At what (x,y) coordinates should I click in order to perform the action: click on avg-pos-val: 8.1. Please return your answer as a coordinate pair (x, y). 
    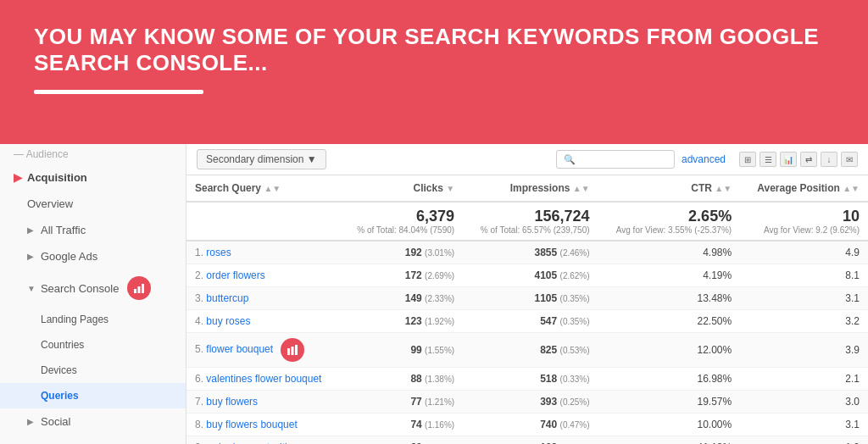
    Looking at the image, I should click on (853, 275).